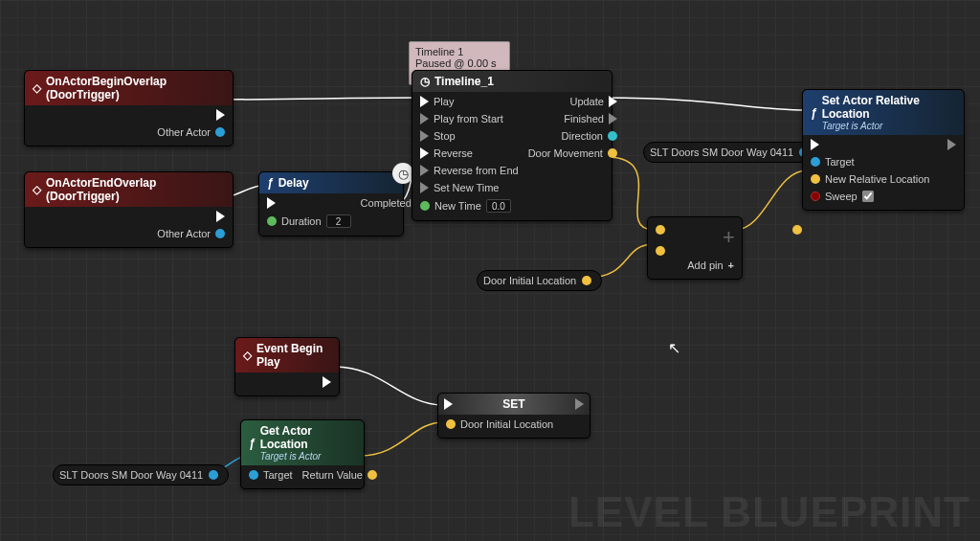 The image size is (980, 541). What do you see at coordinates (514, 416) in the screenshot?
I see `node-set-variable: SET Door Initial Location` at bounding box center [514, 416].